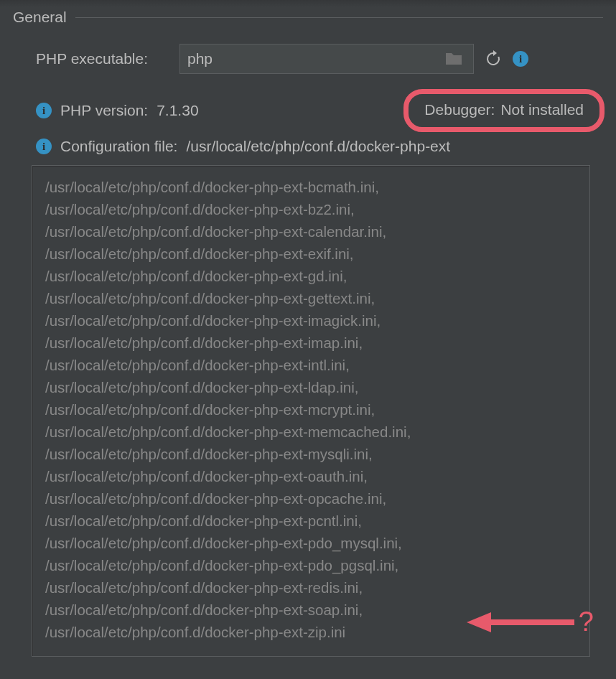 The width and height of the screenshot is (616, 679). I want to click on php-executable-input: php, so click(327, 59).